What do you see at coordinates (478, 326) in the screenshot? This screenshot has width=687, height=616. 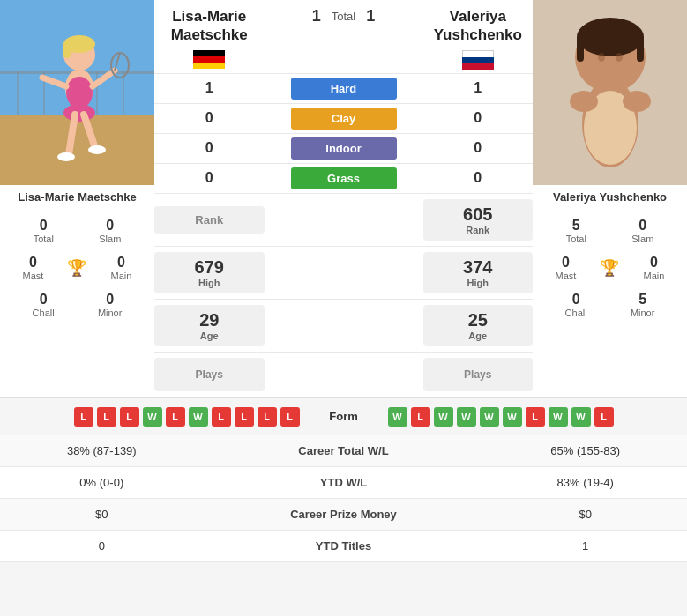 I see `right-age-block: 25 Age` at bounding box center [478, 326].